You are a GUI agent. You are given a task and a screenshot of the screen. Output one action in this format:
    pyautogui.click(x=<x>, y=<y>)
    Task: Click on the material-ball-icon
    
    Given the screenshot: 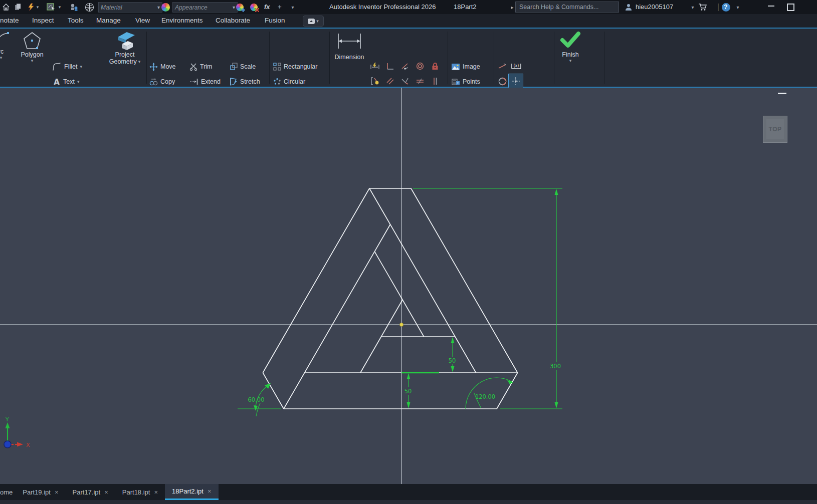 What is the action you would take?
    pyautogui.click(x=89, y=7)
    